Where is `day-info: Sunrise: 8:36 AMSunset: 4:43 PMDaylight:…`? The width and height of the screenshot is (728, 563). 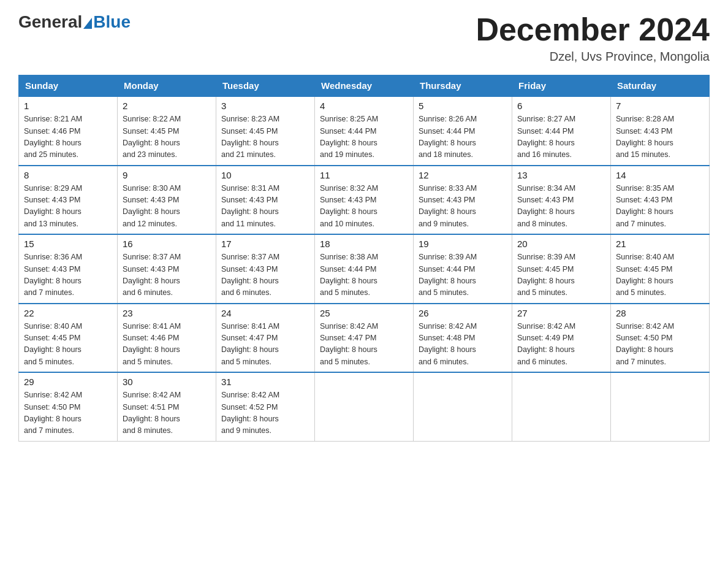 day-info: Sunrise: 8:36 AMSunset: 4:43 PMDaylight:… is located at coordinates (53, 275).